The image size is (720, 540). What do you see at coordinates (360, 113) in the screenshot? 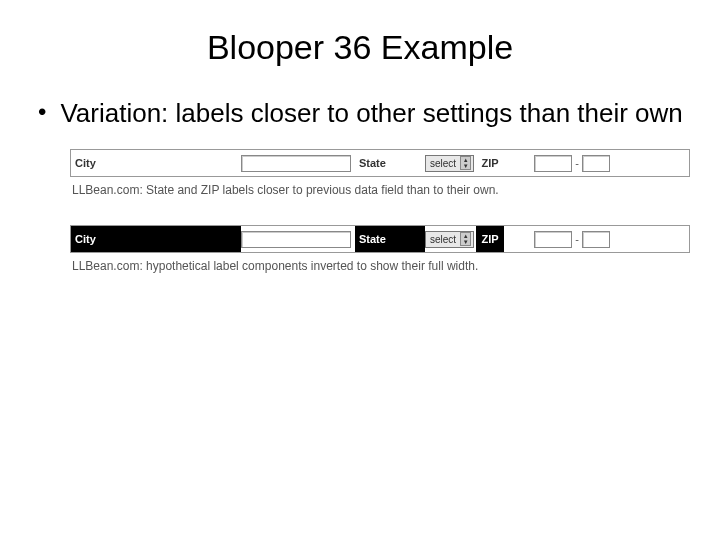
I see `bullet-item: • Variation: labels closer to other sett…` at bounding box center [360, 113].